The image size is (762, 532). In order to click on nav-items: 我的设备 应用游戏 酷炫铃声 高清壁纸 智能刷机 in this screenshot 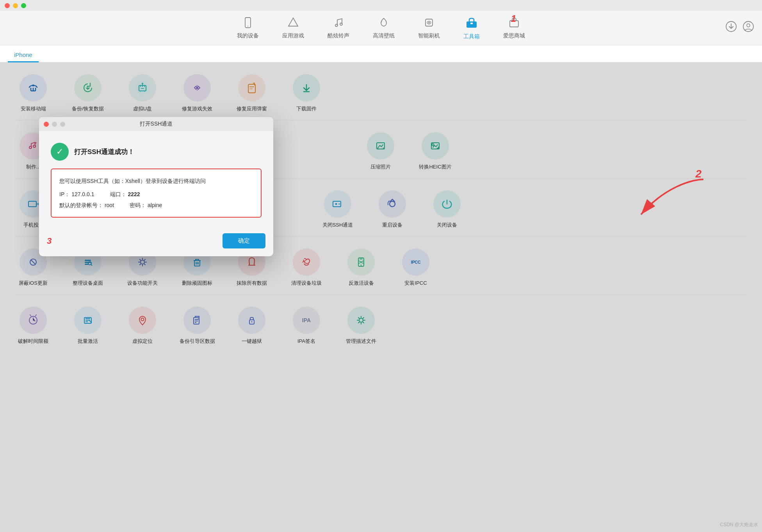, I will do `click(381, 28)`.